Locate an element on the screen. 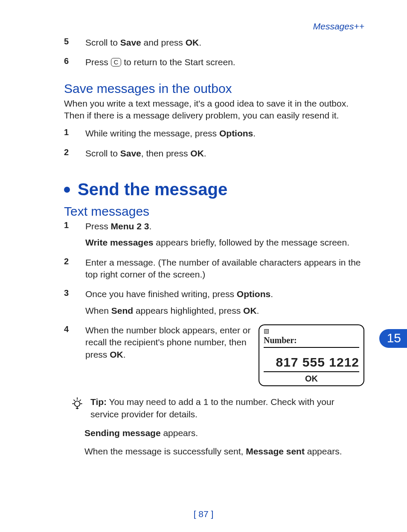 This screenshot has height=532, width=407. step-text: While writing the message, press Options… is located at coordinates (225, 136).